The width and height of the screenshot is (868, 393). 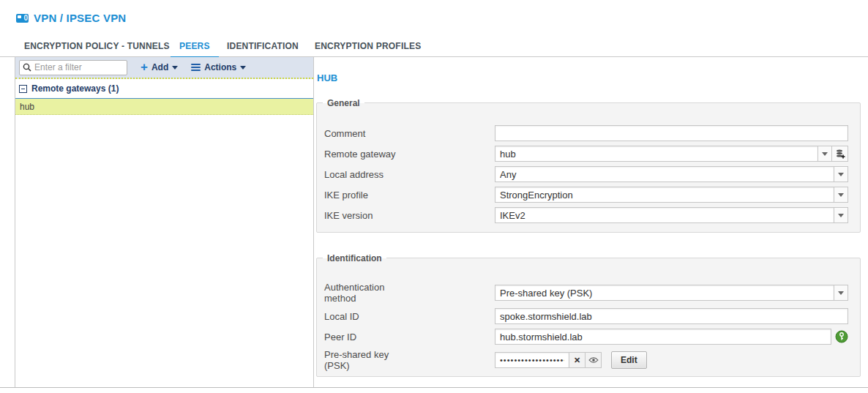 What do you see at coordinates (672, 133) in the screenshot?
I see `comment-input` at bounding box center [672, 133].